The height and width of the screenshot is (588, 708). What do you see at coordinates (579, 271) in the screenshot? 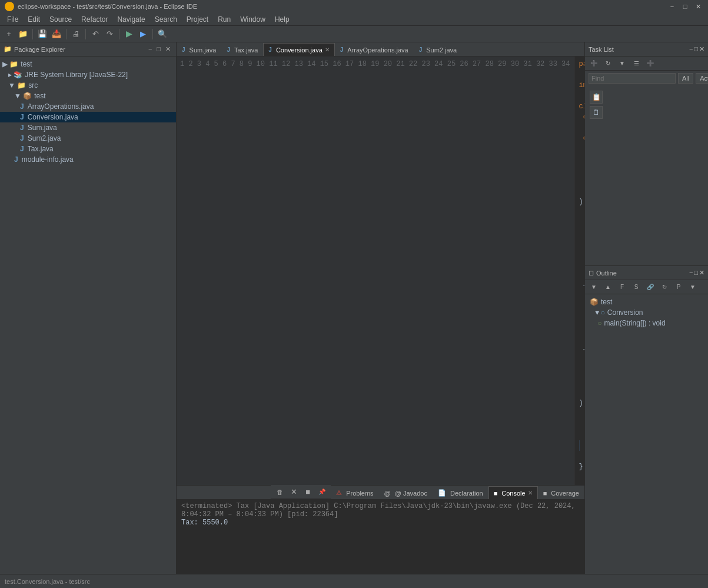
I see `code-editor: package test; import java.util.Scanner; …` at bounding box center [579, 271].